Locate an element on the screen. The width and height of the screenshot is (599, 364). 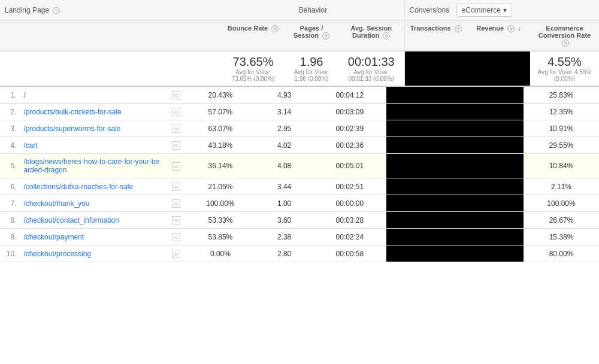
row-landing-page: /cart is located at coordinates (92, 145).